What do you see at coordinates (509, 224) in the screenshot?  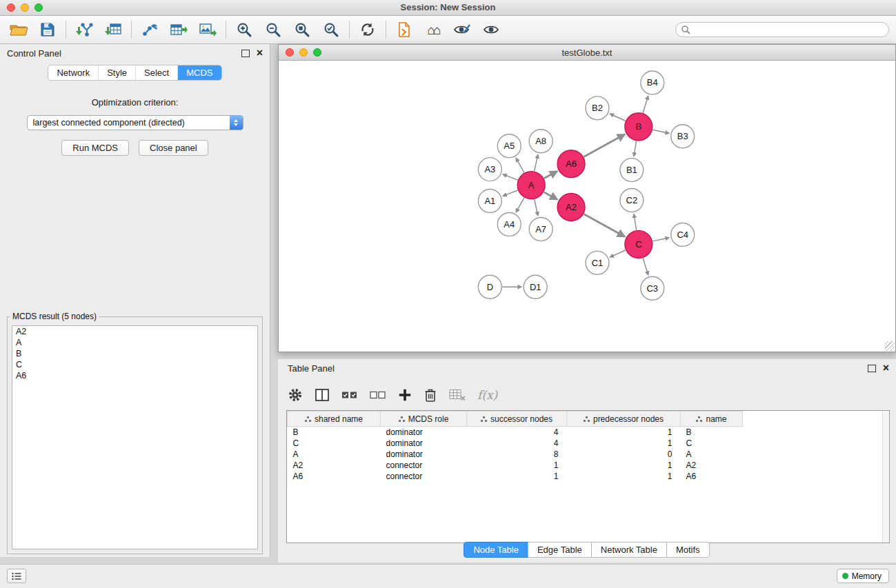 I see `graph-node-A4: A4` at bounding box center [509, 224].